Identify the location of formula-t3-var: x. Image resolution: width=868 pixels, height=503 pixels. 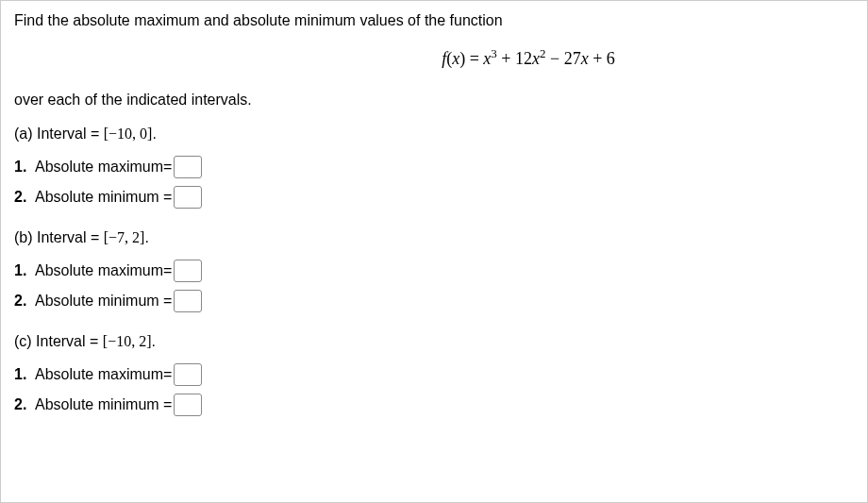
(585, 59).